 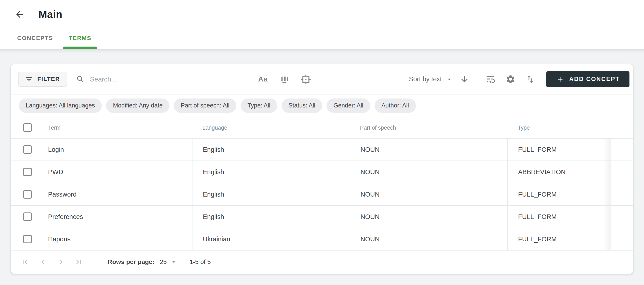 I want to click on filter-chip: Author: All, so click(x=395, y=106).